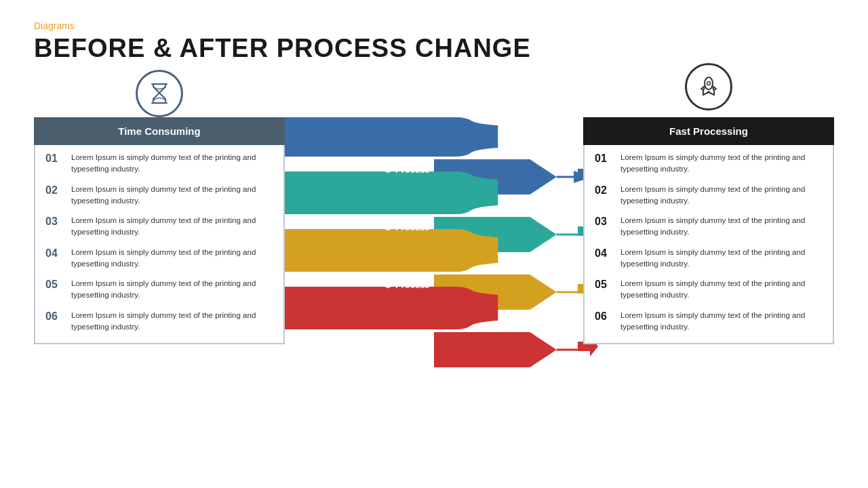  What do you see at coordinates (159, 164) in the screenshot?
I see `left-list-item: 01 Lorem Ipsum is simply dummy text of t…` at bounding box center [159, 164].